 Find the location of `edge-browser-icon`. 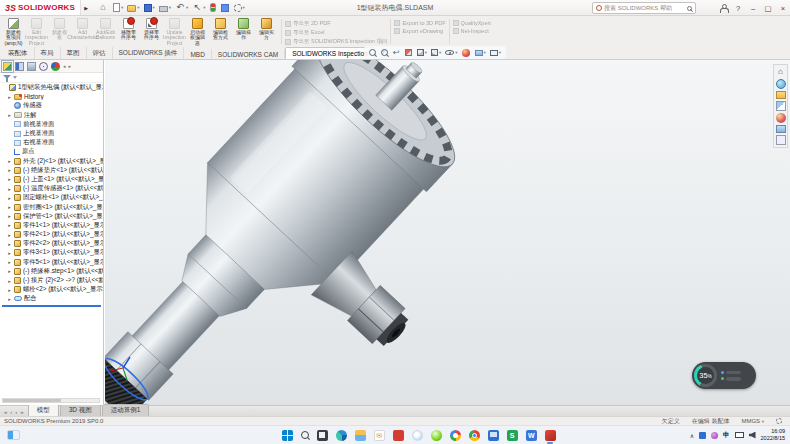

edge-browser-icon is located at coordinates (342, 436).